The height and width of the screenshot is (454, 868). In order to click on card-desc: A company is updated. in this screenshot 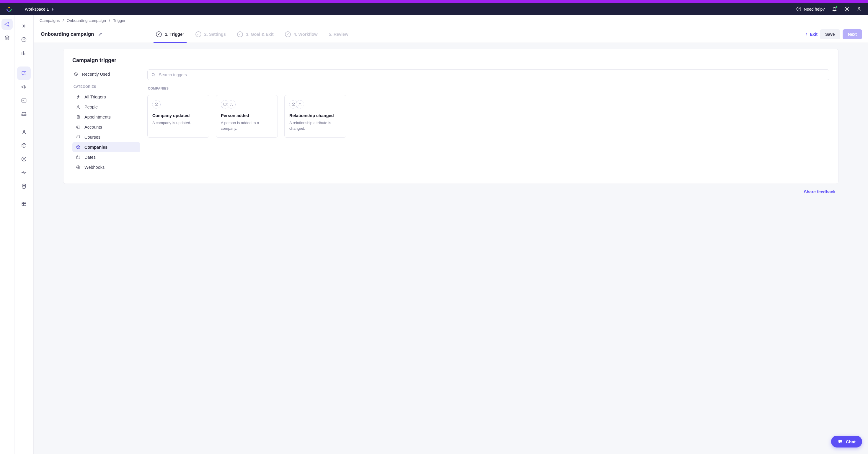, I will do `click(178, 123)`.